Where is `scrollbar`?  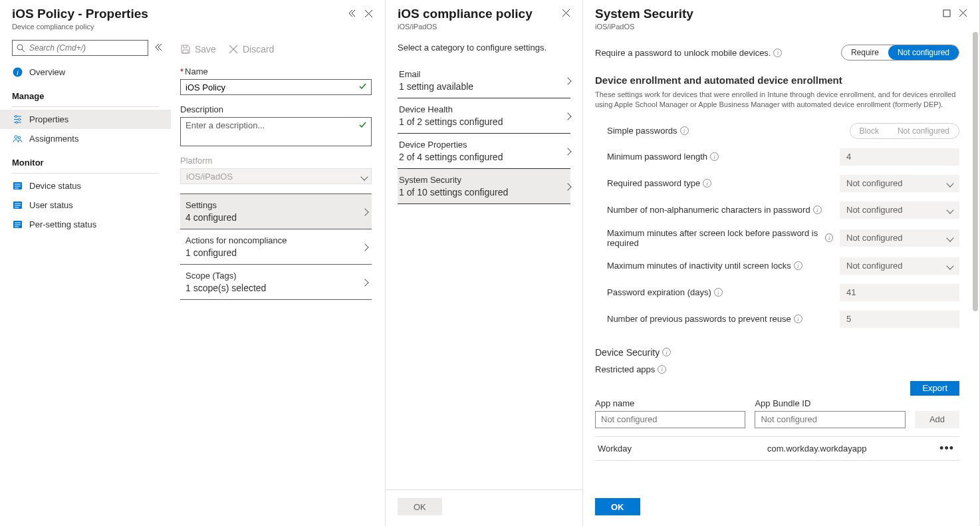
scrollbar is located at coordinates (975, 266).